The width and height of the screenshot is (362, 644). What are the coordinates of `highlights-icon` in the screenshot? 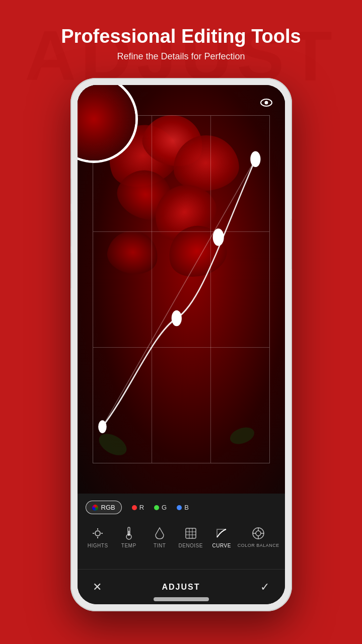 It's located at (98, 533).